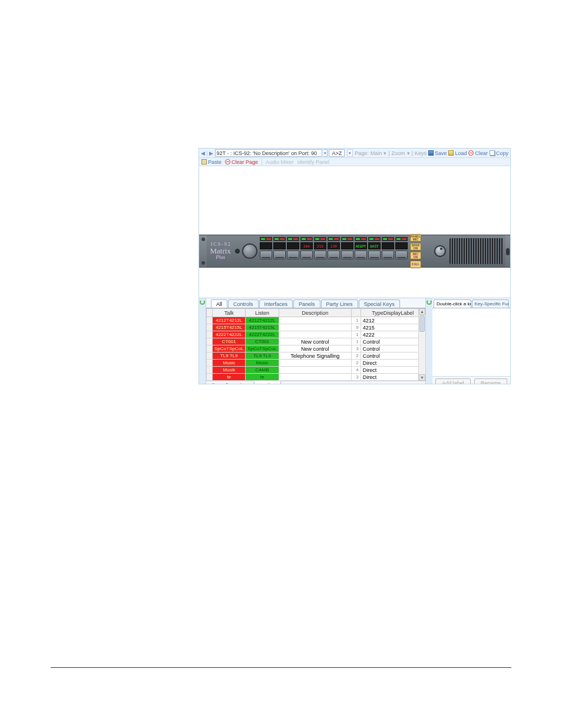  Describe the element at coordinates (316, 328) in the screenshot. I see `table-row: 4215T4215L4215T4215L94215` at that location.